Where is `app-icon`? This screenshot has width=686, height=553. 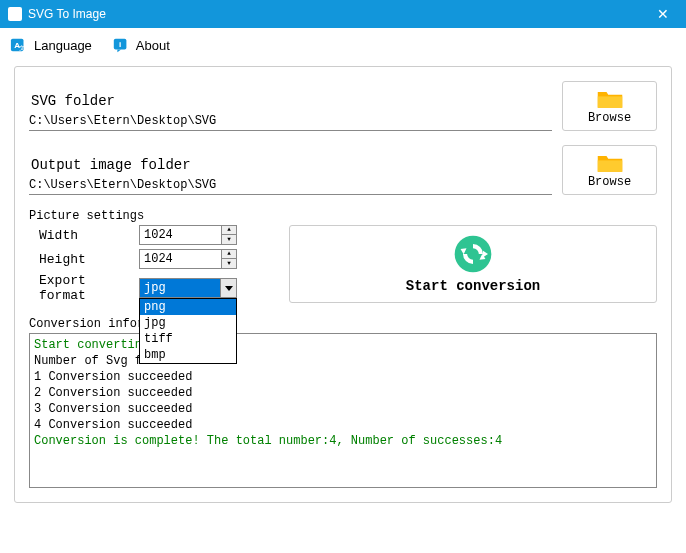
app-icon is located at coordinates (15, 14).